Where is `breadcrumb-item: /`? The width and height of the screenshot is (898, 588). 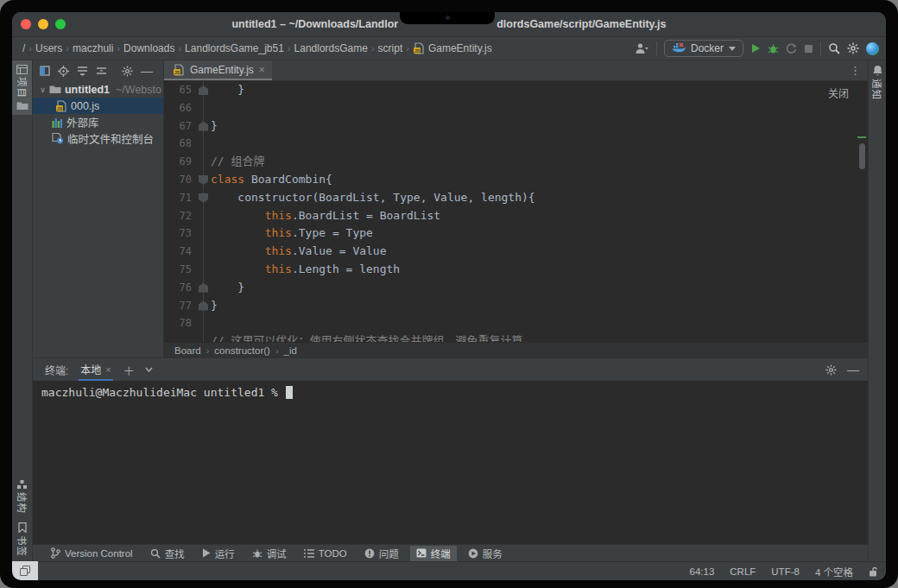 breadcrumb-item: / is located at coordinates (24, 48).